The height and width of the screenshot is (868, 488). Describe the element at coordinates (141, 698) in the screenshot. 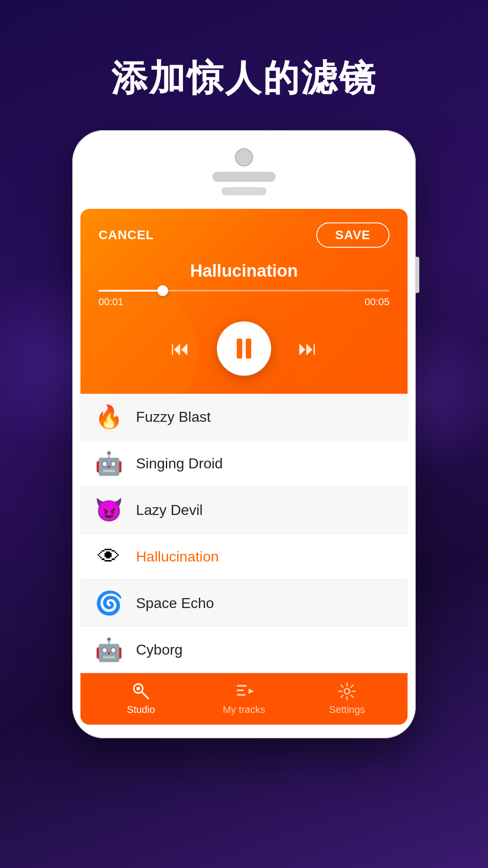

I see `nav-item-studio: Studio` at that location.